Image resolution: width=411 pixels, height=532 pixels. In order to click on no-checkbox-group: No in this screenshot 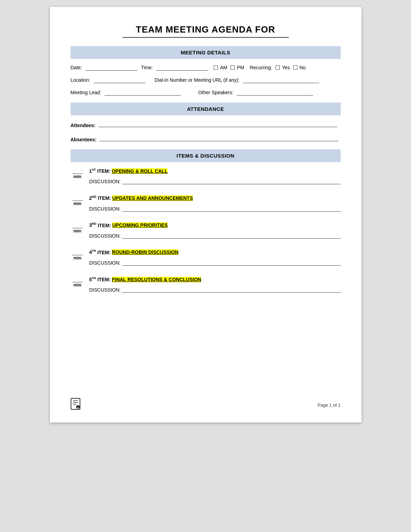, I will do `click(300, 68)`.